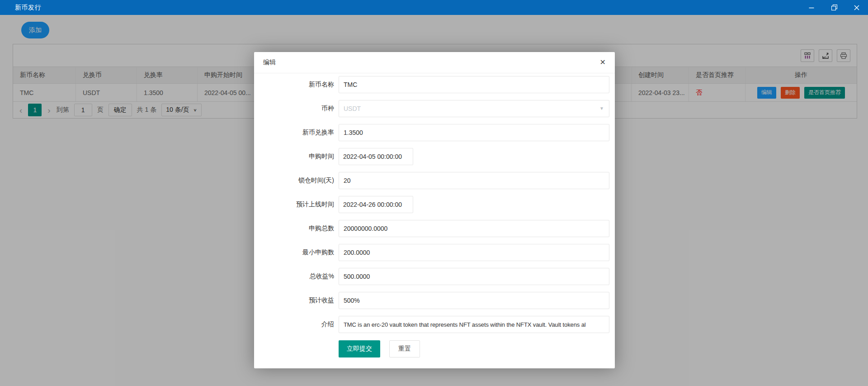 The image size is (868, 386). Describe the element at coordinates (297, 157) in the screenshot. I see `field-label: 申购时间` at that location.